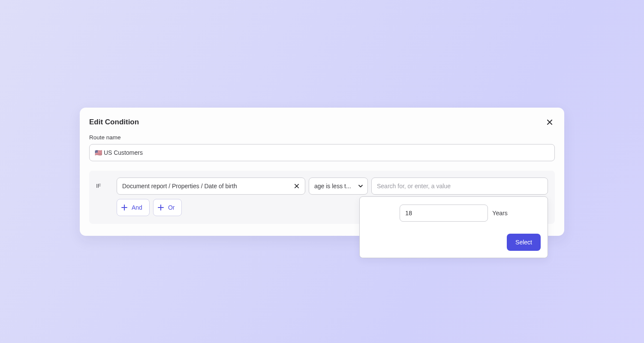  What do you see at coordinates (335, 186) in the screenshot?
I see `operator-value: age is less t...` at bounding box center [335, 186].